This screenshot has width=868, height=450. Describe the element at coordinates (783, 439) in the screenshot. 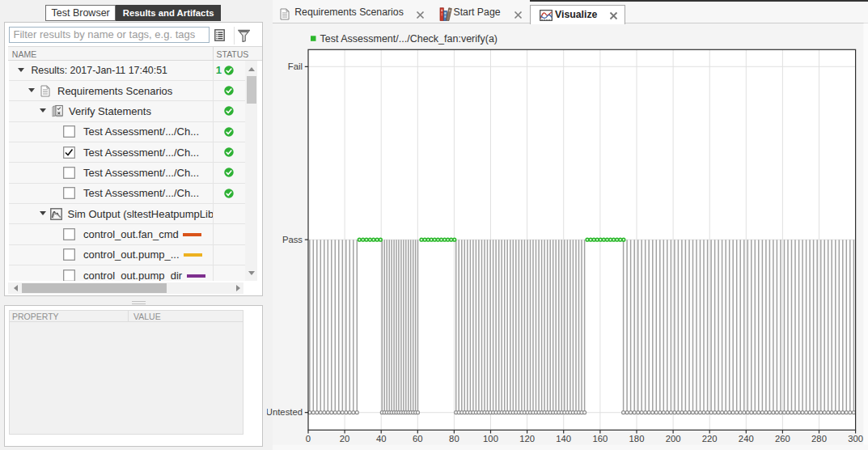

I see `svg-text: 260` at that location.